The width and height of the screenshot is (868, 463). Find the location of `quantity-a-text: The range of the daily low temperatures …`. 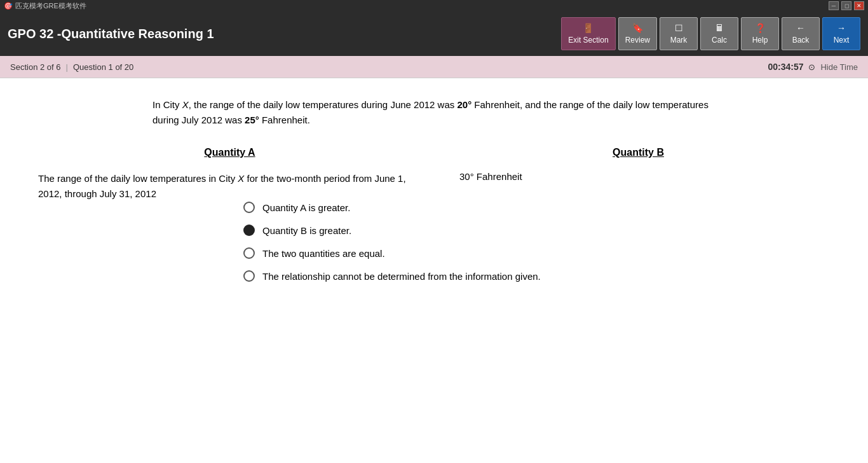

quantity-a-text: The range of the daily low temperatures … is located at coordinates (224, 186).